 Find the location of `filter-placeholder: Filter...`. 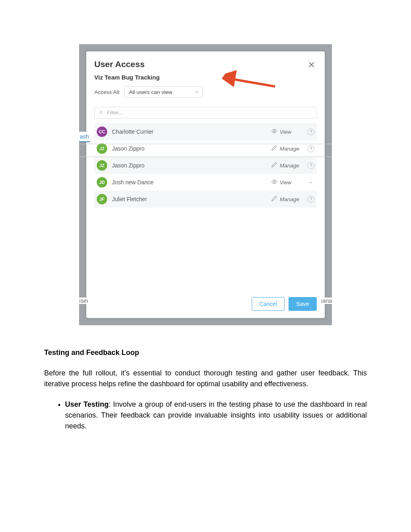

filter-placeholder: Filter... is located at coordinates (115, 112).